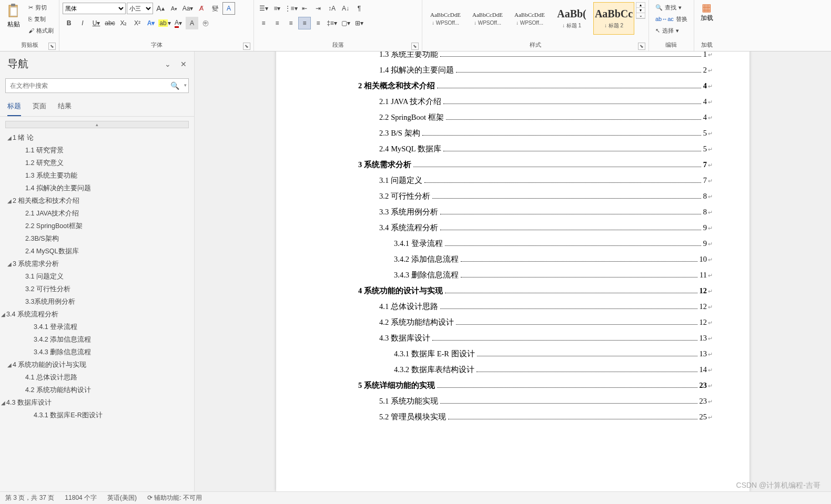 The height and width of the screenshot is (504, 831). What do you see at coordinates (572, 18) in the screenshot?
I see `style-item: AaBb(↓ 标题 1` at bounding box center [572, 18].